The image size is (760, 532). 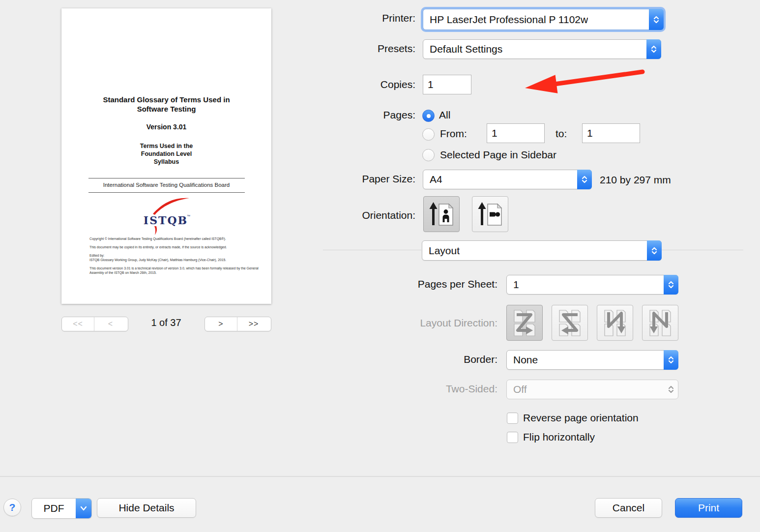 What do you see at coordinates (615, 323) in the screenshot?
I see `layout-direction-n-button` at bounding box center [615, 323].